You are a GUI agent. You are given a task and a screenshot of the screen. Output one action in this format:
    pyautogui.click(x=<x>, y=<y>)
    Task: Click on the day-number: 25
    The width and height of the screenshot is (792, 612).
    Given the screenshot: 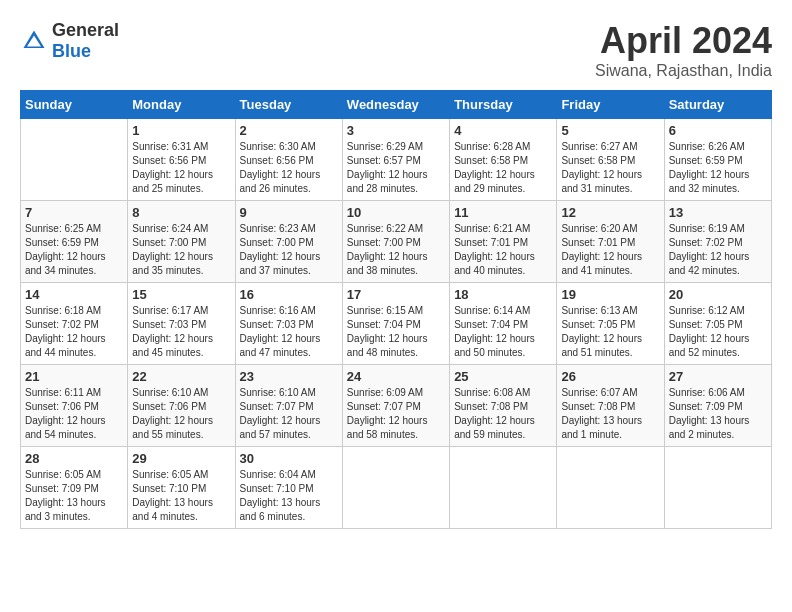 What is the action you would take?
    pyautogui.click(x=503, y=376)
    